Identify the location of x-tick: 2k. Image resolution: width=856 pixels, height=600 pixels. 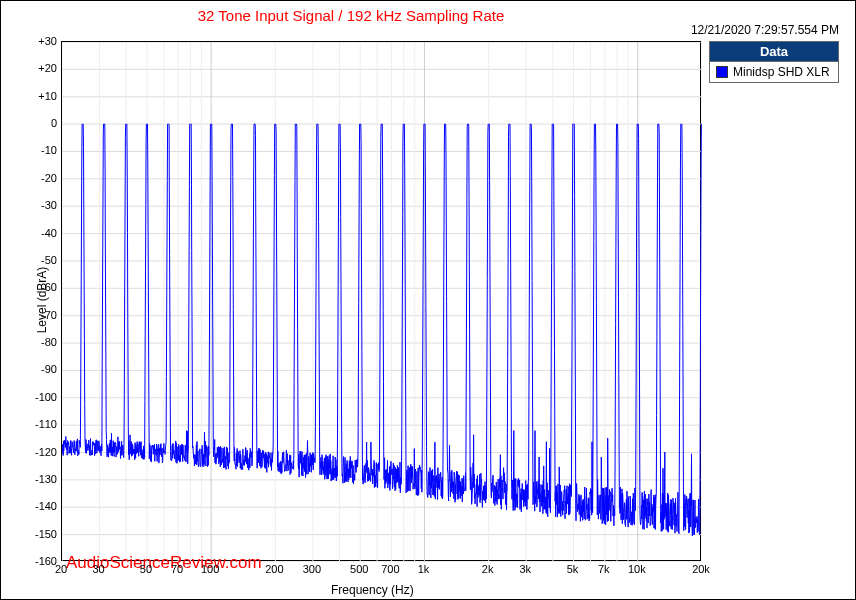
(488, 569).